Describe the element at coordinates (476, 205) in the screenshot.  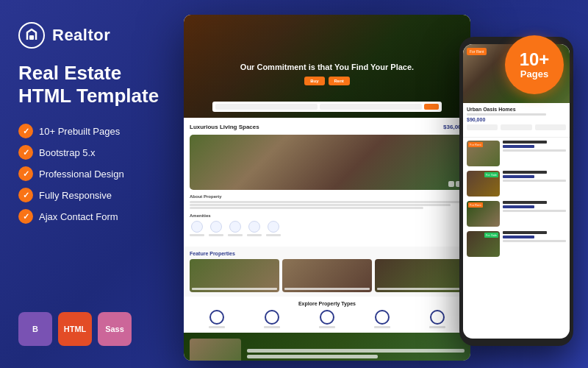
I see `listing-badge-3: For Rent` at that location.